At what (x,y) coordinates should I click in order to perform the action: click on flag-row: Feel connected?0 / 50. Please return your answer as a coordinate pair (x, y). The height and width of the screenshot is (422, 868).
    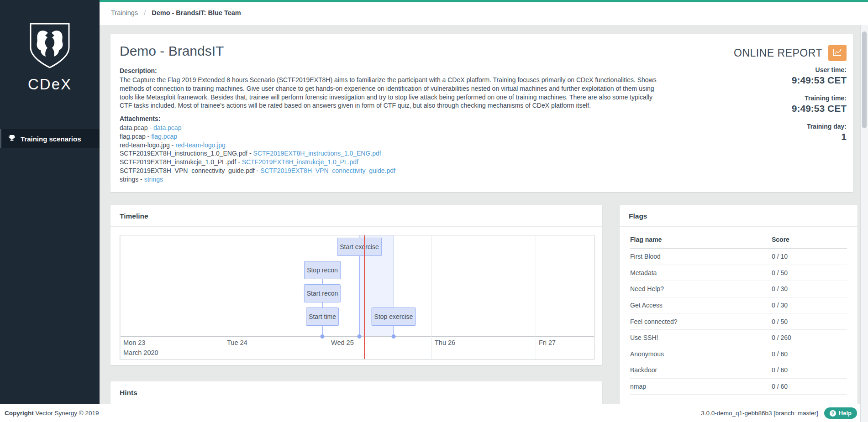
    Looking at the image, I should click on (739, 322).